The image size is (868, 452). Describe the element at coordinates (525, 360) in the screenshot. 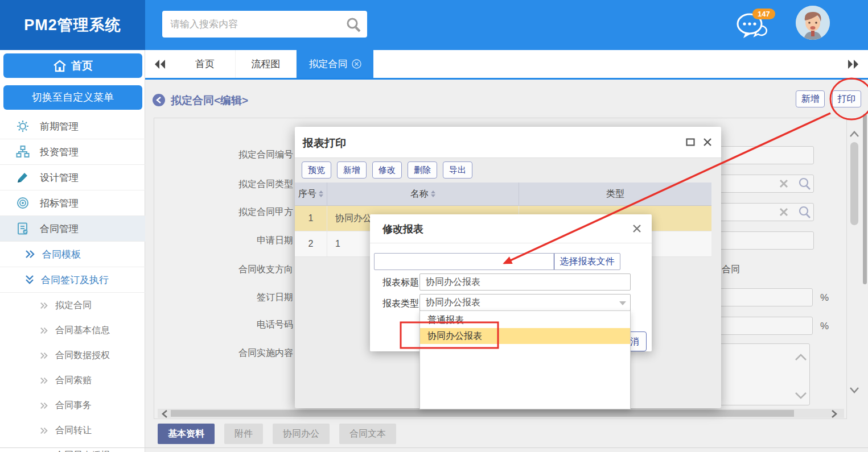

I see `report-type-dropdown: 普通报表 协同办公报表` at that location.